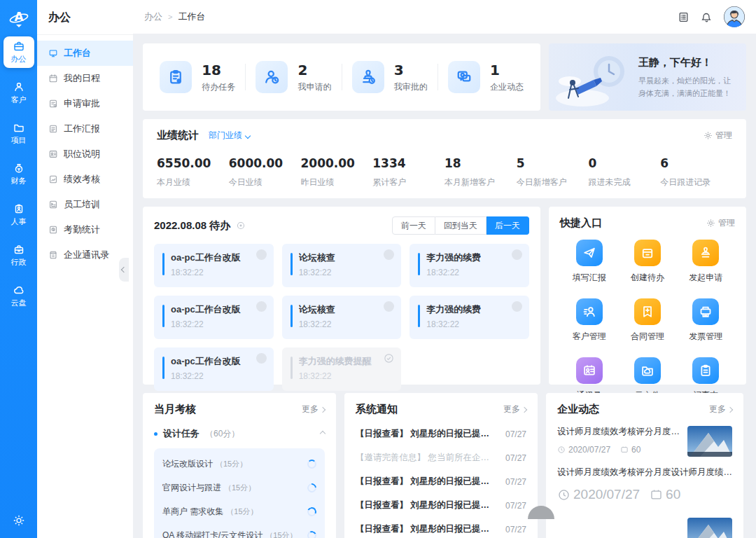 Image resolution: width=756 pixels, height=538 pixels. Describe the element at coordinates (239, 531) in the screenshot. I see `assessment-item: OA 移动端打卡/云文件设计 （15分）` at that location.